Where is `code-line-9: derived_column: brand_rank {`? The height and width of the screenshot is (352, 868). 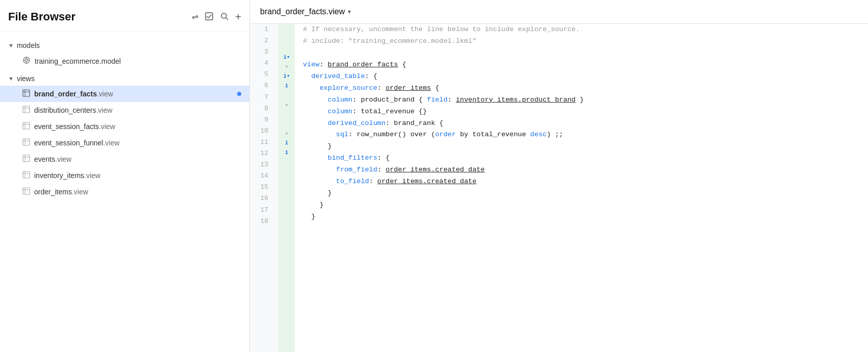 code-line-9: derived_column: brand_rank { is located at coordinates (581, 123).